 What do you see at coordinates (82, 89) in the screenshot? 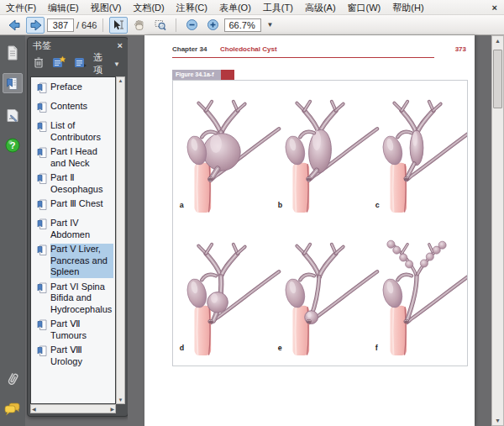
I see `bookmark-item-label: Preface` at bounding box center [82, 89].